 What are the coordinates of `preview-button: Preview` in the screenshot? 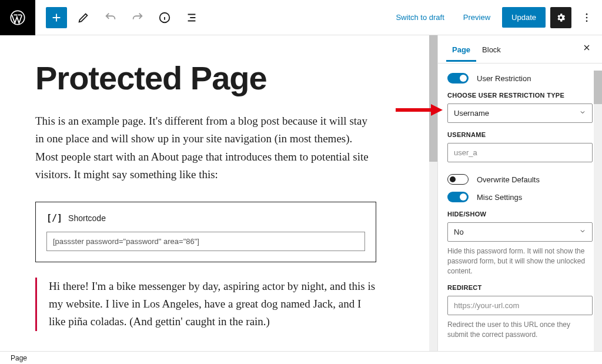 It's located at (477, 18).